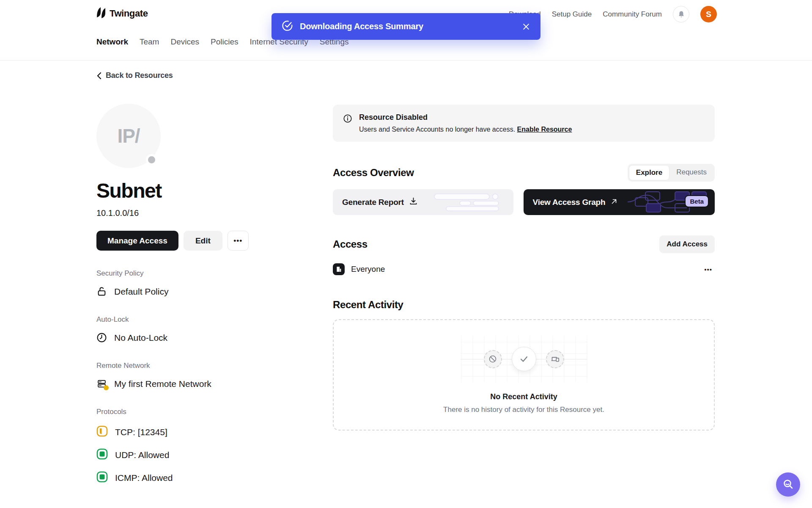 This screenshot has width=812, height=508. I want to click on protocol-restricted-icon, so click(102, 432).